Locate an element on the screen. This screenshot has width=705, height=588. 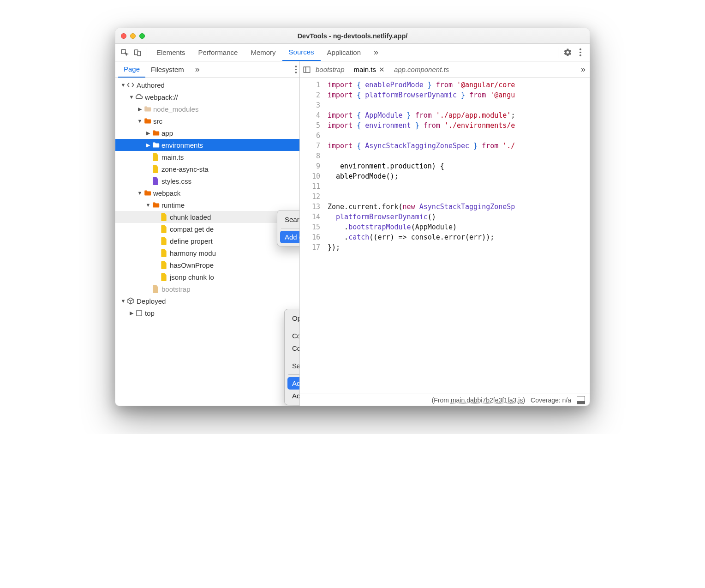
dock-side-icon is located at coordinates (581, 400).